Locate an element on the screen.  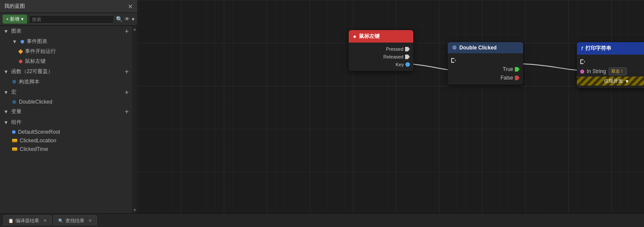
section-components-left: ▼ 组件 is located at coordinates (12, 122).